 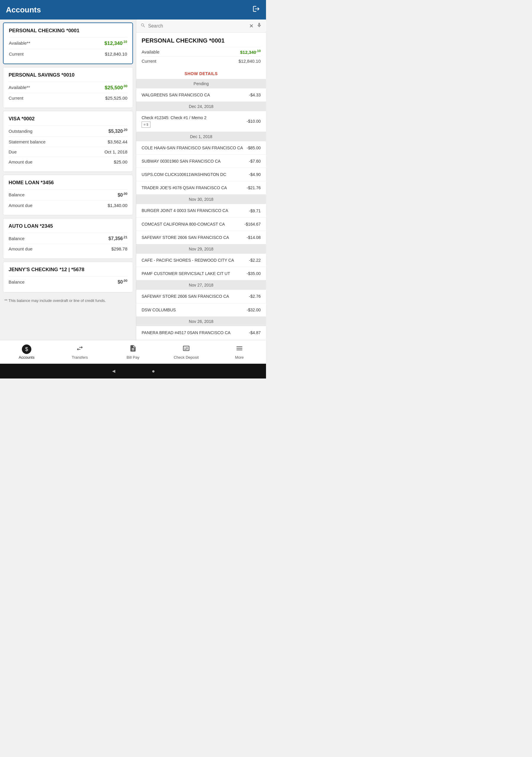 I want to click on transaction-row: SAFEWAY STORE 2606 SAN FRANCISCO CA -$14…, so click(x=201, y=237).